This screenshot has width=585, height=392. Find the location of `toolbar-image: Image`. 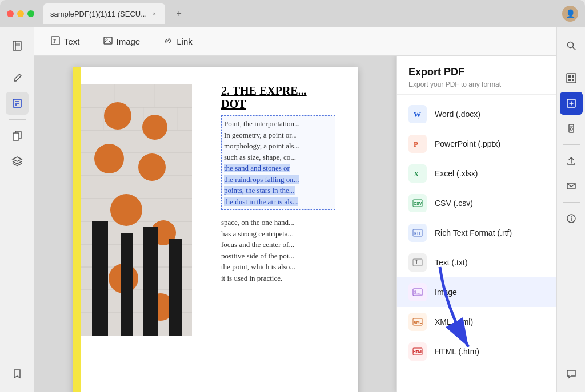

toolbar-image: Image is located at coordinates (122, 42).